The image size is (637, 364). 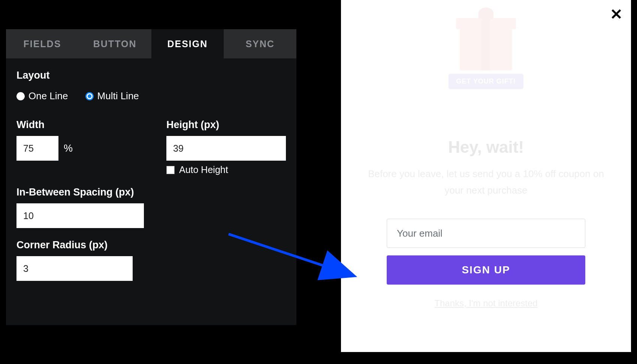 I want to click on tab-fields: FIELDS, so click(x=42, y=44).